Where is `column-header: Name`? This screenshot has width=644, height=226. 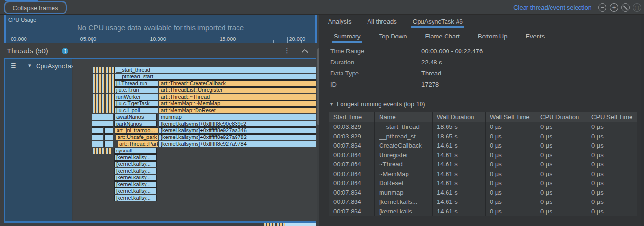 column-header: Name is located at coordinates (403, 117).